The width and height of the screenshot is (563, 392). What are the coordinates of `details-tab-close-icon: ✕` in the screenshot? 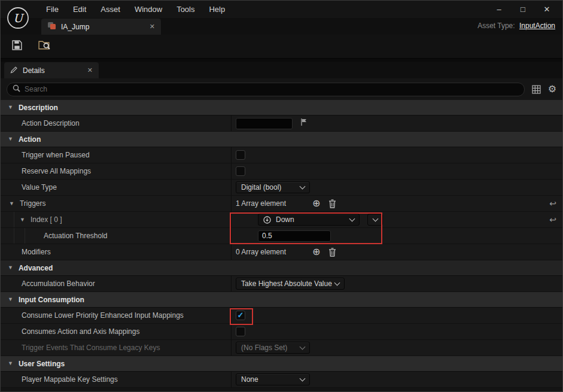 It's located at (90, 71).